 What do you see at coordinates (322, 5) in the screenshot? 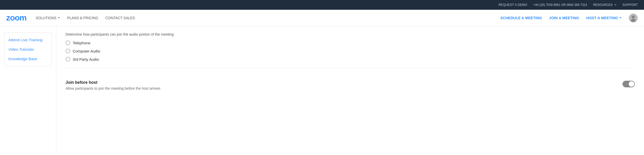
I see `top-bar: REQUEST A DEMO +44 (20) 7039 8961 OR 080…` at bounding box center [322, 5].